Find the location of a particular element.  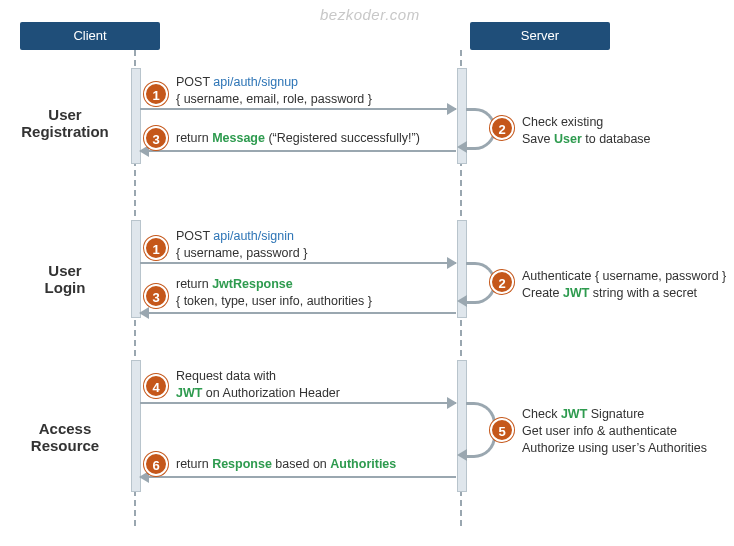

arrow-signup-response is located at coordinates (298, 151).